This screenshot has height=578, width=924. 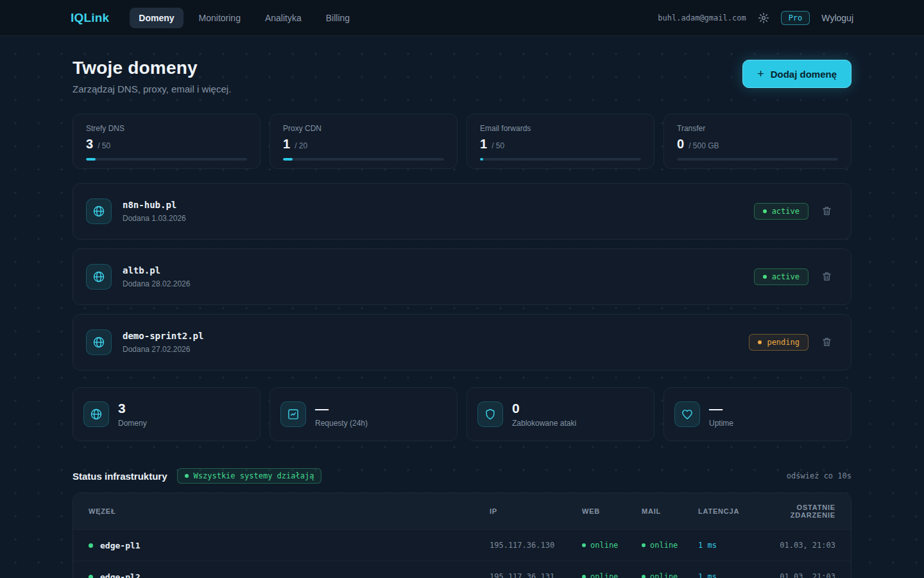 I want to click on status-title: Status infrastruktury, so click(x=120, y=477).